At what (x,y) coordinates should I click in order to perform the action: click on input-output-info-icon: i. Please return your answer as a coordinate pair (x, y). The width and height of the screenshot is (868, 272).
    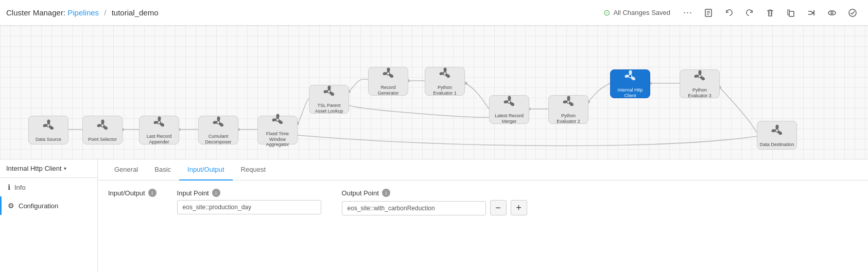
    Looking at the image, I should click on (152, 193).